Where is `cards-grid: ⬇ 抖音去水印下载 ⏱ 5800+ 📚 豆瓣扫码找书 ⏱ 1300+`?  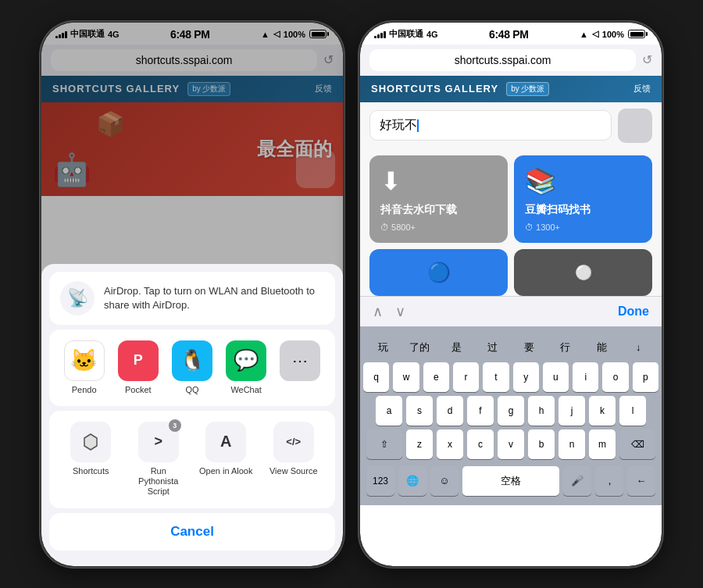
cards-grid: ⬇ 抖音去水印下载 ⏱ 5800+ 📚 豆瓣扫码找书 ⏱ 1300+ is located at coordinates (511, 199).